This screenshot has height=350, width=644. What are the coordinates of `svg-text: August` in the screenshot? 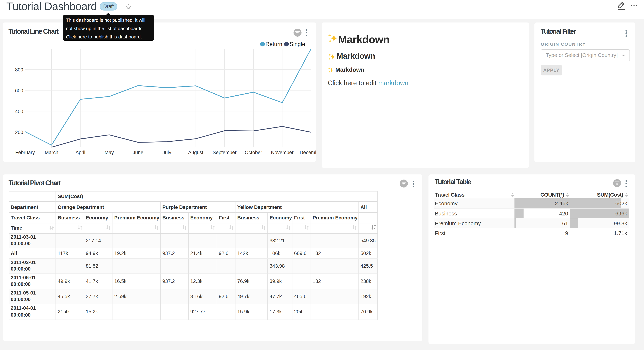 It's located at (196, 152).